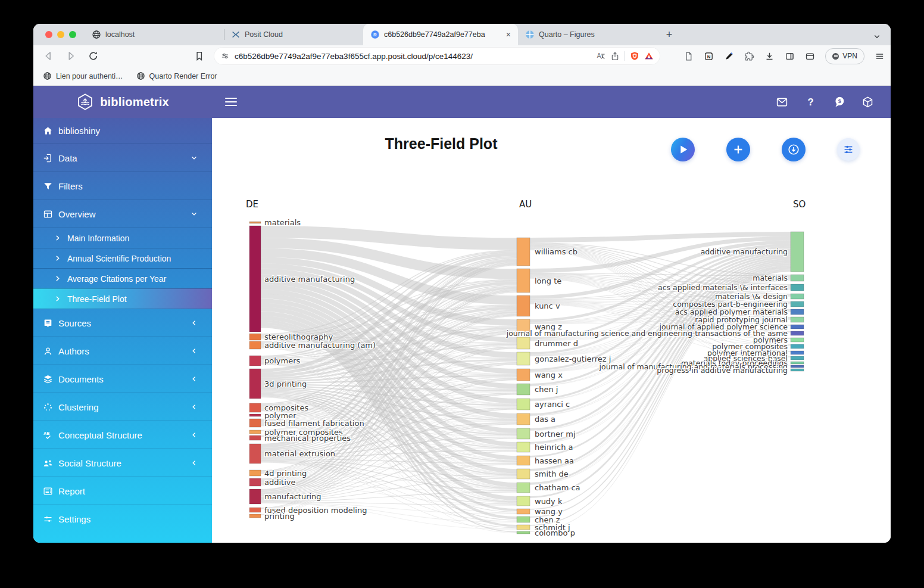 The image size is (924, 588). I want to click on app-brand: bibliometrix, so click(123, 102).